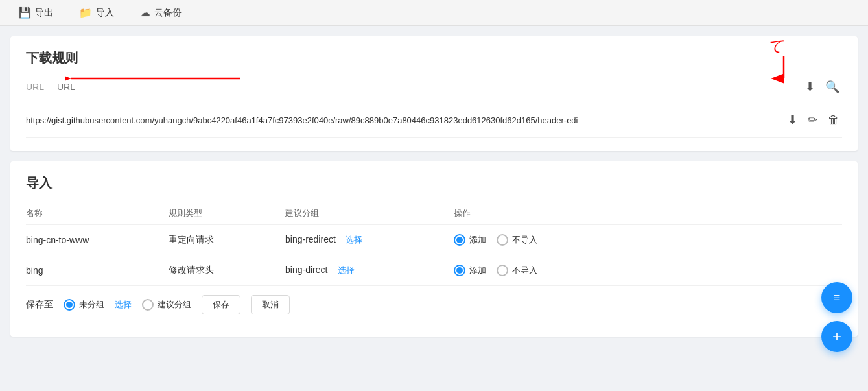 This screenshot has width=868, height=391. Describe the element at coordinates (84, 305) in the screenshot. I see `save-ungroup-radio: 未分组` at that location.